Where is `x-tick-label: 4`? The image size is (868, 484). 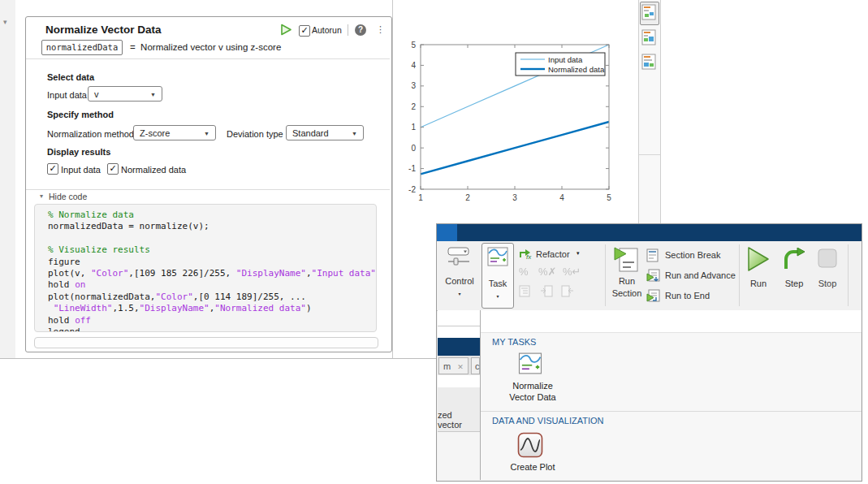
x-tick-label: 4 is located at coordinates (562, 198).